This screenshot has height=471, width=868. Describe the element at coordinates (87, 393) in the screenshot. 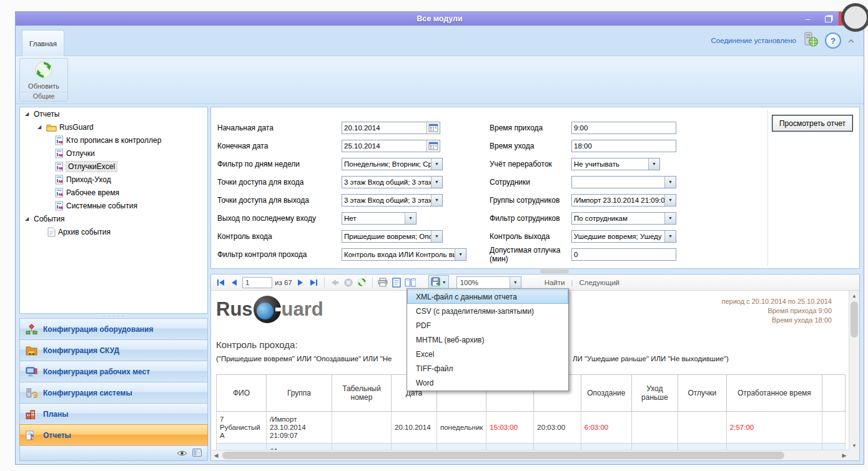

I see `nav-label: Конфигурация системы` at that location.